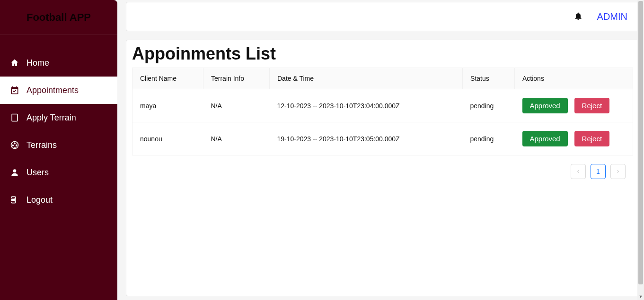 The width and height of the screenshot is (644, 300). I want to click on cell-datetime: 19-10-2023 -- 2023-10-10T23:05:00.000Z, so click(366, 139).